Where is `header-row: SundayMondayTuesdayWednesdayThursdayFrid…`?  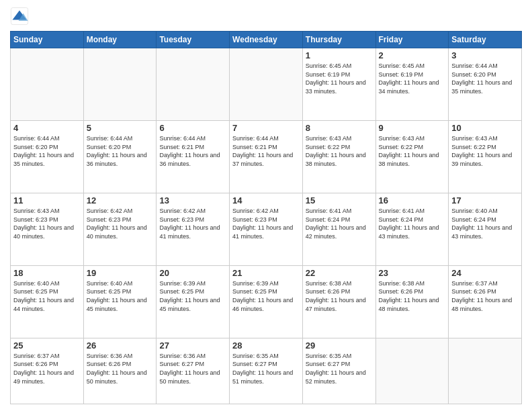
header-row: SundayMondayTuesdayWednesdayThursdayFrid… is located at coordinates (266, 40).